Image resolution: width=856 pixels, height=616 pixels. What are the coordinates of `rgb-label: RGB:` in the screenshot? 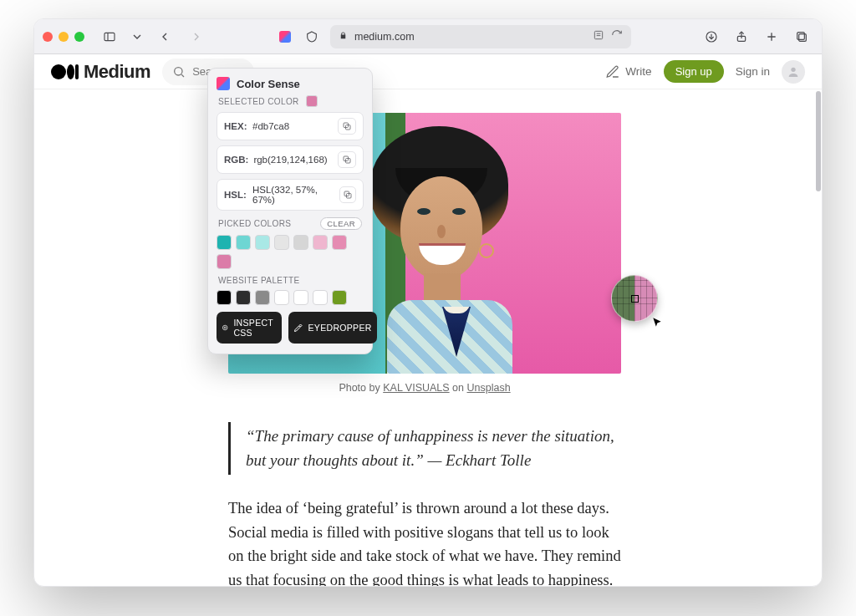 It's located at (236, 160).